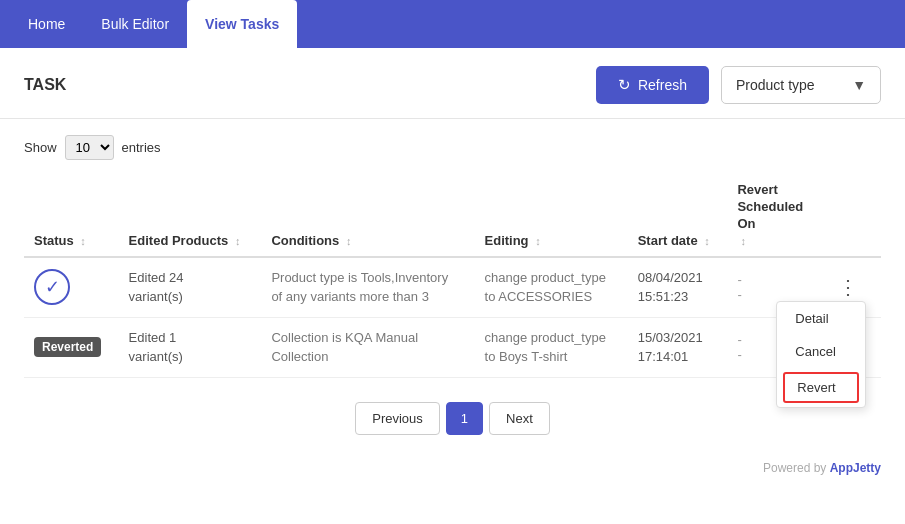  Describe the element at coordinates (552, 288) in the screenshot. I see `editing-cell: change product_typeto ACCESSORIES` at that location.